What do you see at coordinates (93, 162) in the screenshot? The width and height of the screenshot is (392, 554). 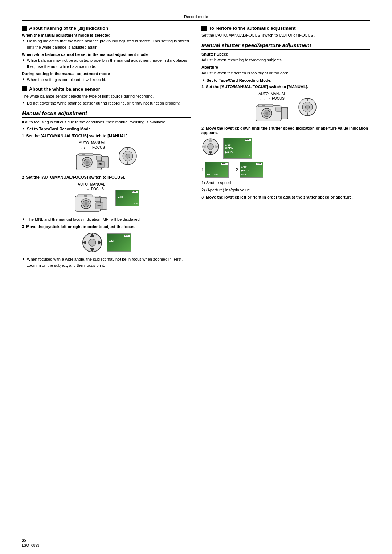 I see `camera-svg-1: MNL` at bounding box center [93, 162].